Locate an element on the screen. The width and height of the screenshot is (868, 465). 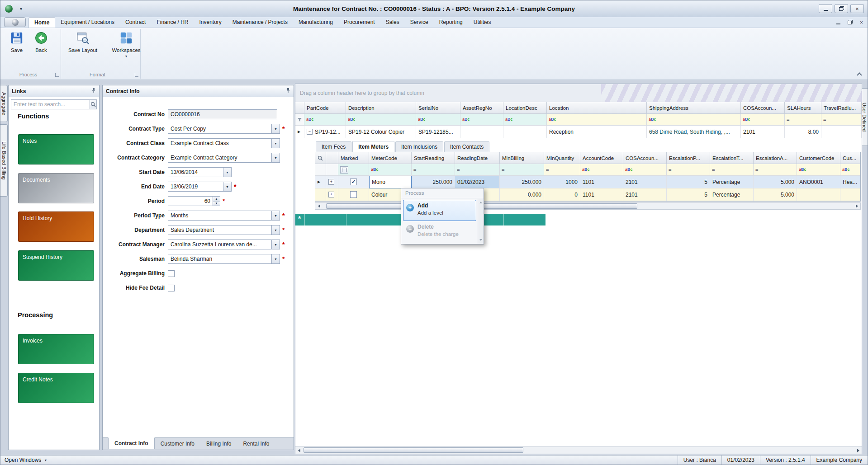
ribbon-tab-contract: Contract is located at coordinates (136, 23).